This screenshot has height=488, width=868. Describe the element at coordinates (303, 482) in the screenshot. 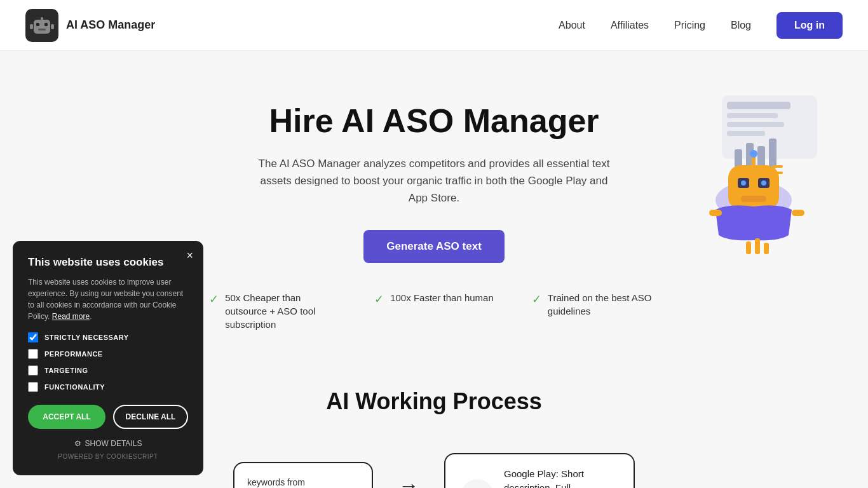

I see `process-card-keywords-text: keywords from` at that location.